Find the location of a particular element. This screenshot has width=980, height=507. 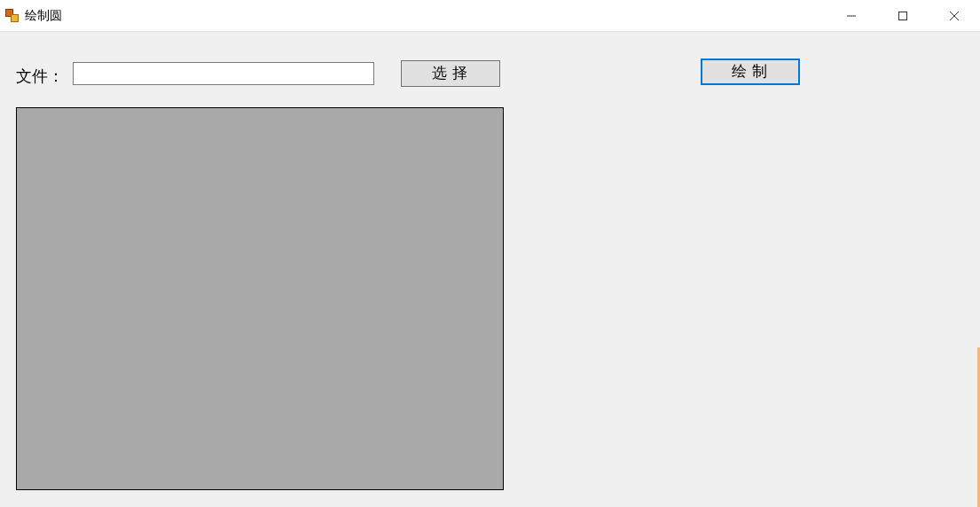

window-title: 绘制圆 is located at coordinates (43, 16).